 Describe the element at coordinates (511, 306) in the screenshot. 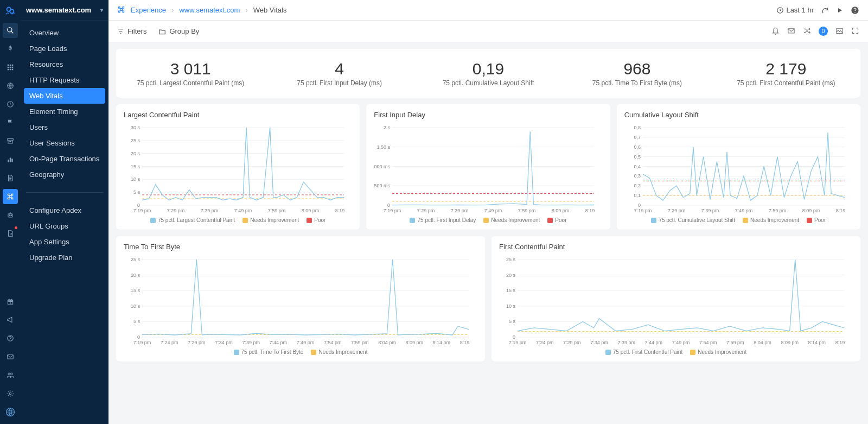

I see `svg-text: 10 s` at that location.